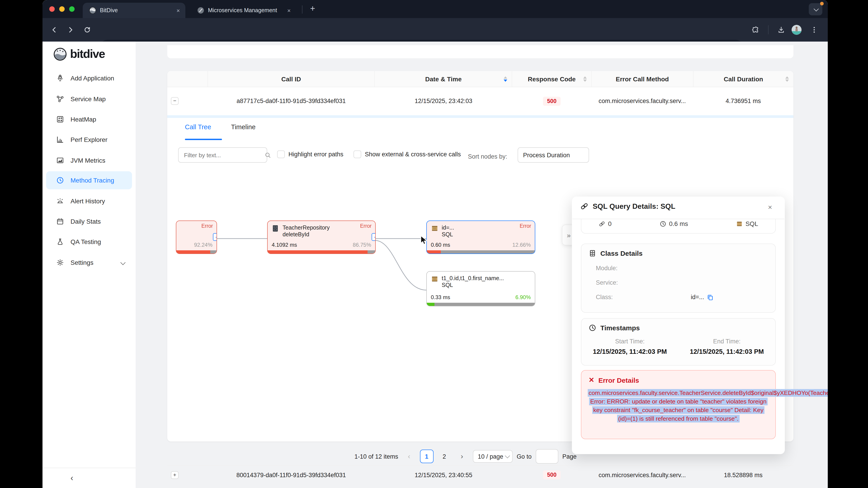 This screenshot has height=488, width=868. I want to click on tree-node-sql-delete: Error id=... SQL, so click(481, 237).